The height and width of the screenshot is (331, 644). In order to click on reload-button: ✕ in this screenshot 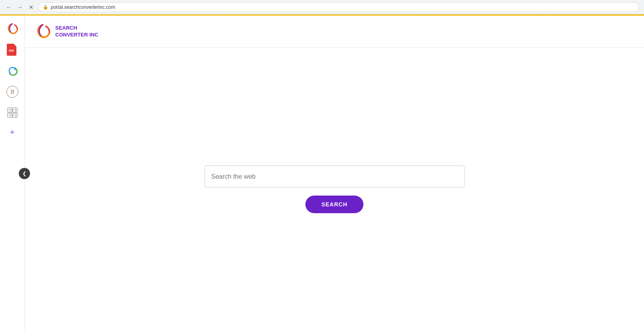, I will do `click(31, 7)`.